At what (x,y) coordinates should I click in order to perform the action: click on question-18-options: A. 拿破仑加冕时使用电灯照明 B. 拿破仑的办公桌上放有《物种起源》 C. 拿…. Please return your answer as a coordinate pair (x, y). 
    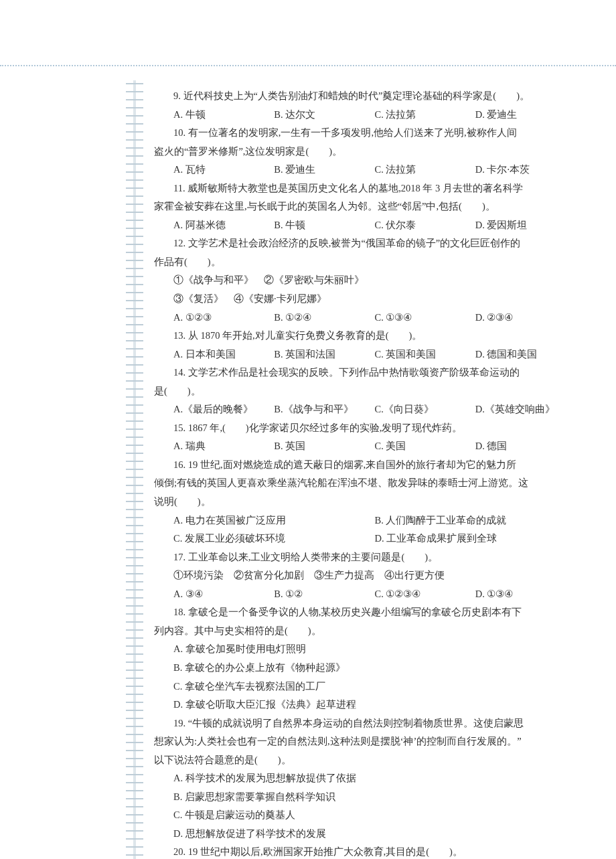
    Looking at the image, I should click on (365, 677).